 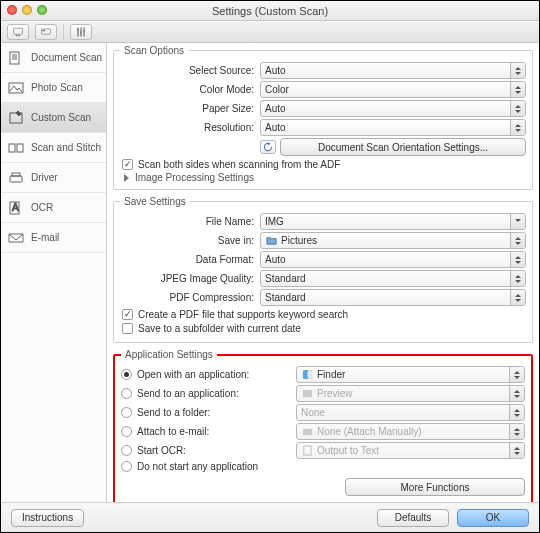 I want to click on resolution-dropdown: Auto, so click(x=393, y=128).